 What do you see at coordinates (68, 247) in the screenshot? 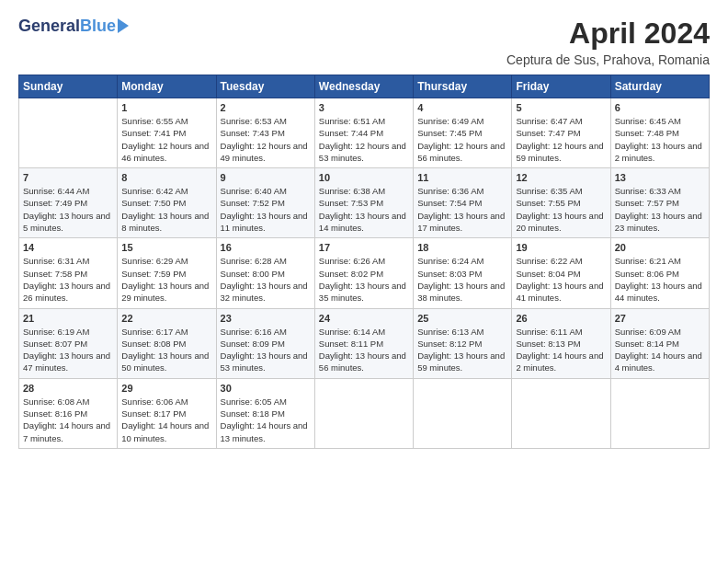
I see `day-number: 14` at bounding box center [68, 247].